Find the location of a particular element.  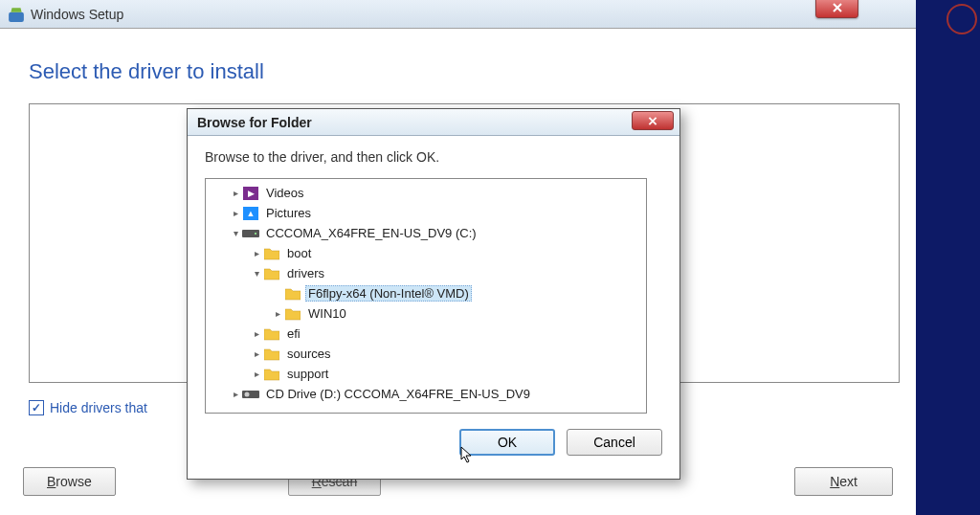

tree-node-label: support is located at coordinates (308, 373).